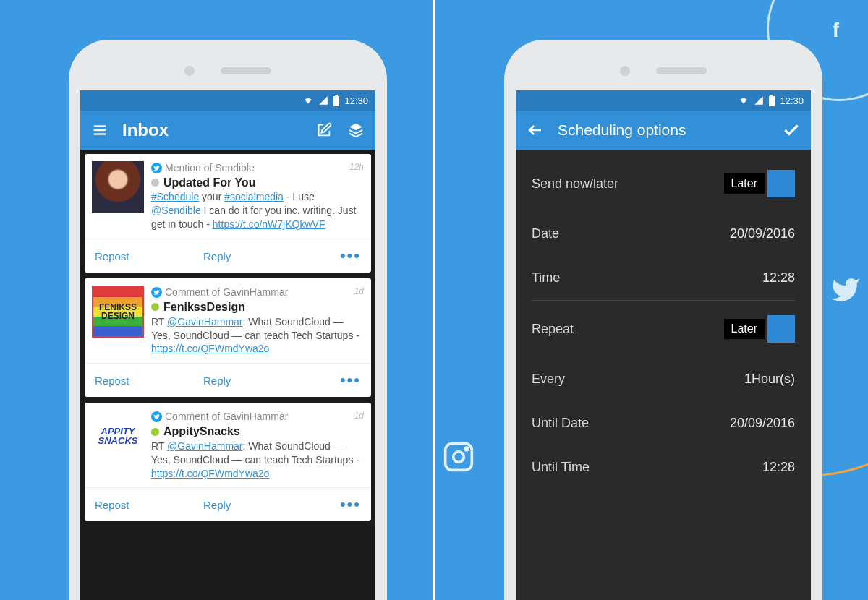 Image resolution: width=868 pixels, height=600 pixels. Describe the element at coordinates (212, 130) in the screenshot. I see `page-title: Inbox` at that location.